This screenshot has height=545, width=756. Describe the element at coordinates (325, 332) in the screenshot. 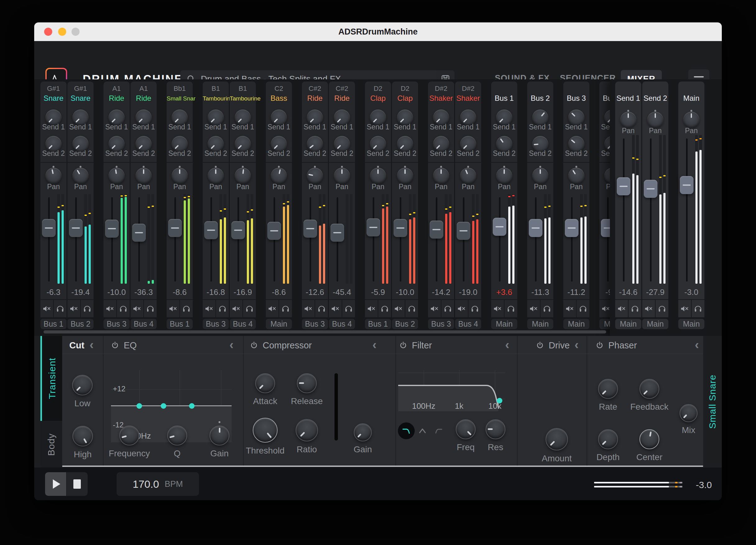

I see `mixer-horizontal-scrollbar` at that location.